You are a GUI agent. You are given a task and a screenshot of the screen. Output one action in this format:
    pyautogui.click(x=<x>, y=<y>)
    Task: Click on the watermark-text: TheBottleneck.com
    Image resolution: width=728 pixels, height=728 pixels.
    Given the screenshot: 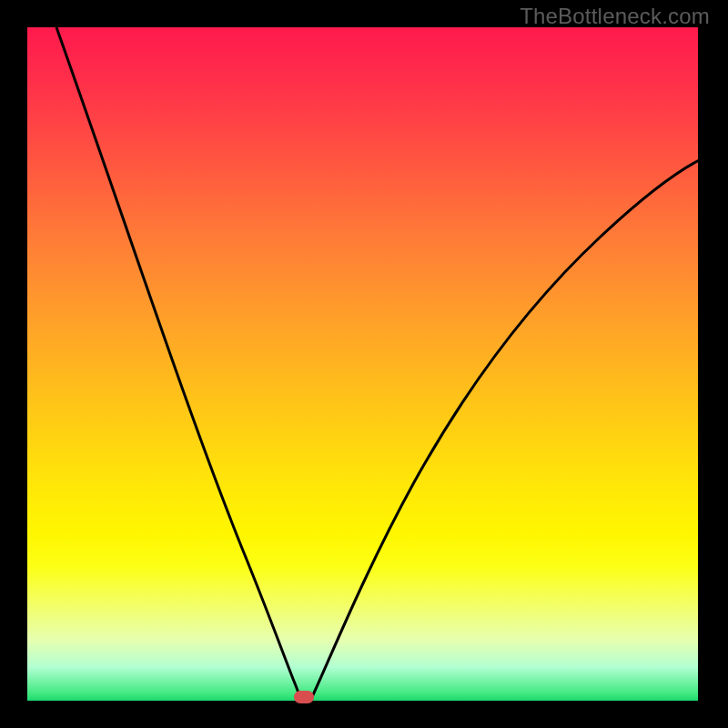 What is the action you would take?
    pyautogui.click(x=615, y=16)
    